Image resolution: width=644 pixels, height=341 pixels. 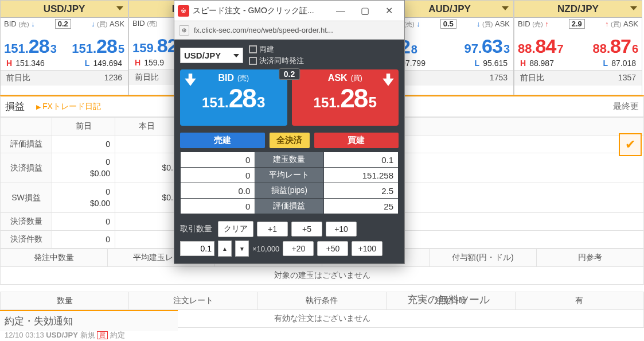 I want to click on spread-value: 0.2, so click(x=289, y=74).